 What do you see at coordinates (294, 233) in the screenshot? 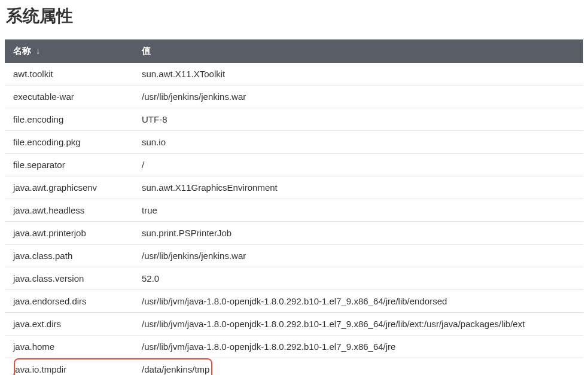
I see `table-row: java.awt.printerjobsun.print.PSPrinterJo…` at bounding box center [294, 233].